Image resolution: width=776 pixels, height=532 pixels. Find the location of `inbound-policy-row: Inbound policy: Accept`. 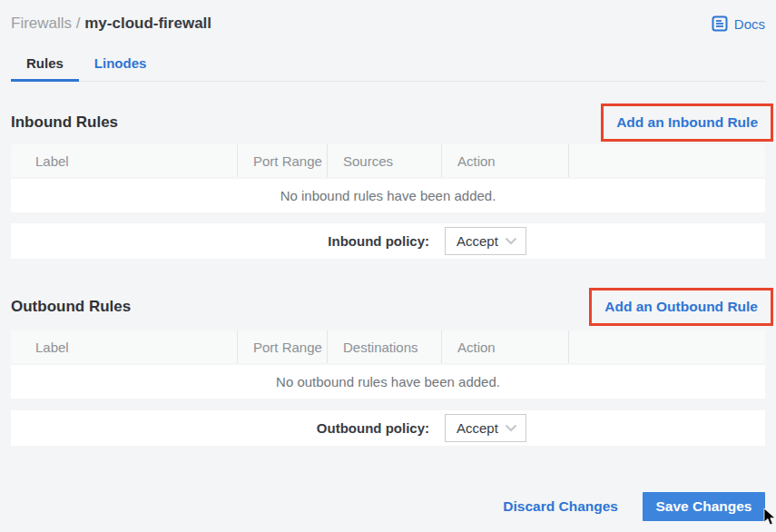

inbound-policy-row: Inbound policy: Accept is located at coordinates (388, 241).